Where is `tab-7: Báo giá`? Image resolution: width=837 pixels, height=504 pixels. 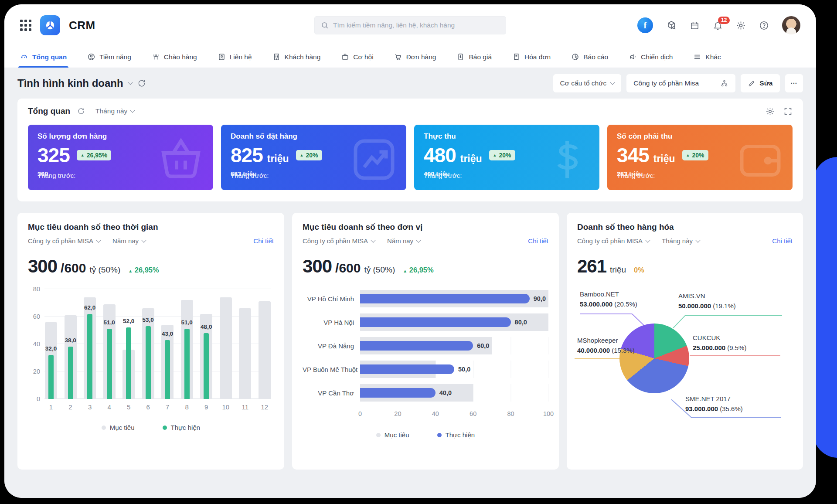 tab-7: Báo giá is located at coordinates (474, 57).